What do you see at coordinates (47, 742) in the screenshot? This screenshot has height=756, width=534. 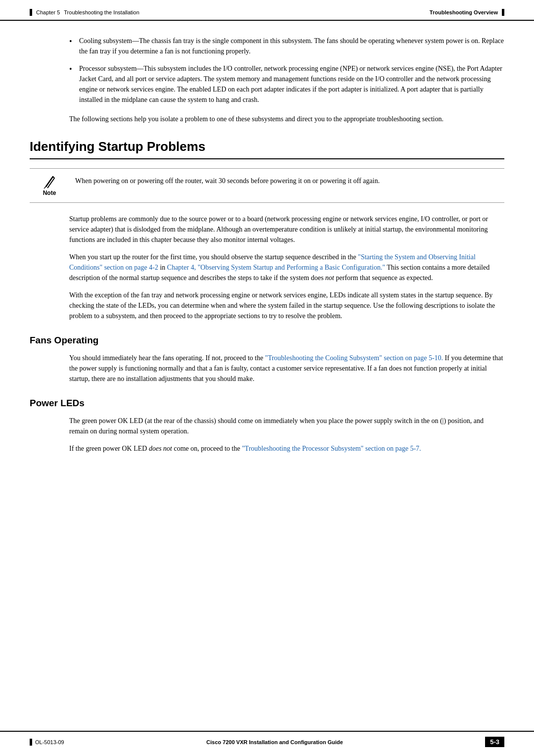 I see `footer-left: OL-5013-09` at bounding box center [47, 742].